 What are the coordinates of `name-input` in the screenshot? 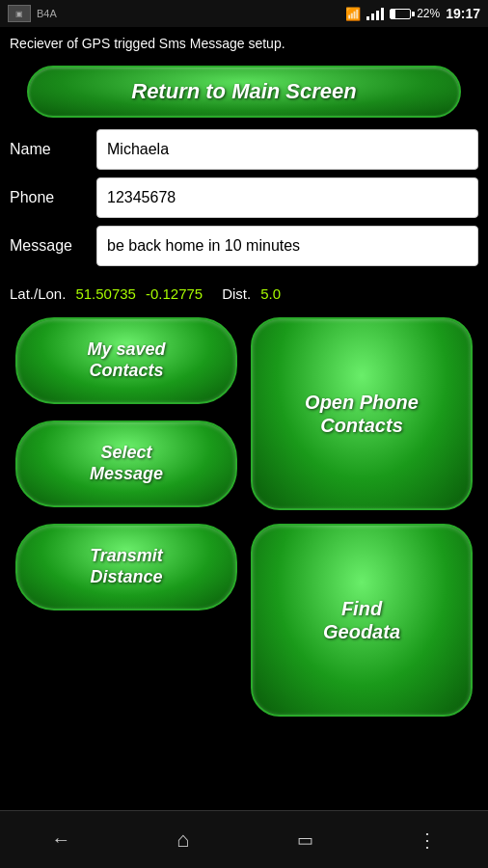 It's located at (287, 149).